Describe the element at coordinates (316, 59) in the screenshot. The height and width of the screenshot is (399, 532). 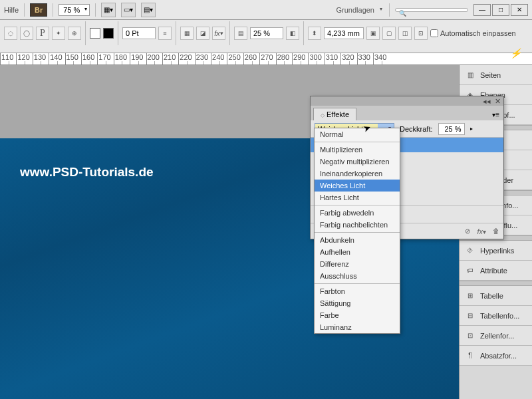
I see `ruler-tick: 300` at that location.